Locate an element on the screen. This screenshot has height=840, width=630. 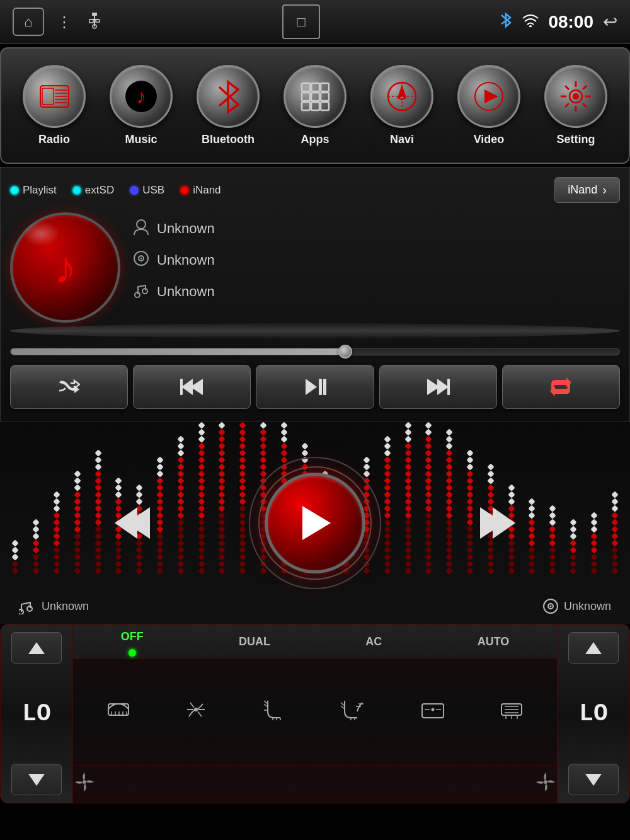
rear-defrost-button is located at coordinates (512, 712).